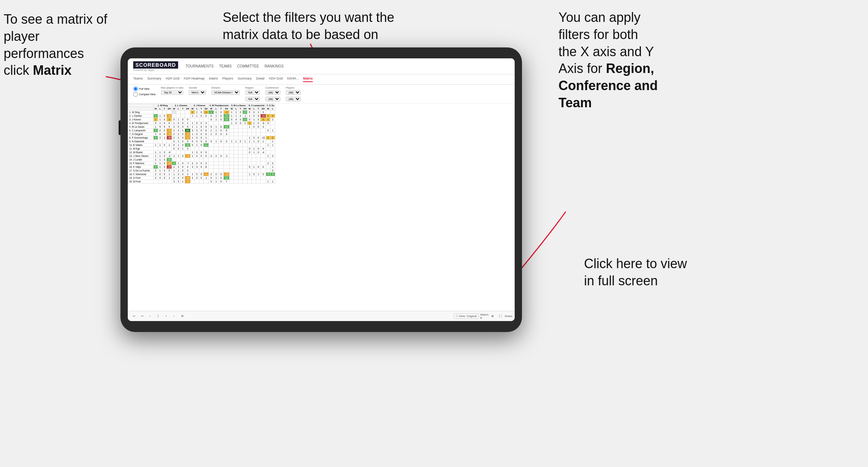  What do you see at coordinates (182, 316) in the screenshot?
I see `toolbar-settings: ⚙` at bounding box center [182, 316].